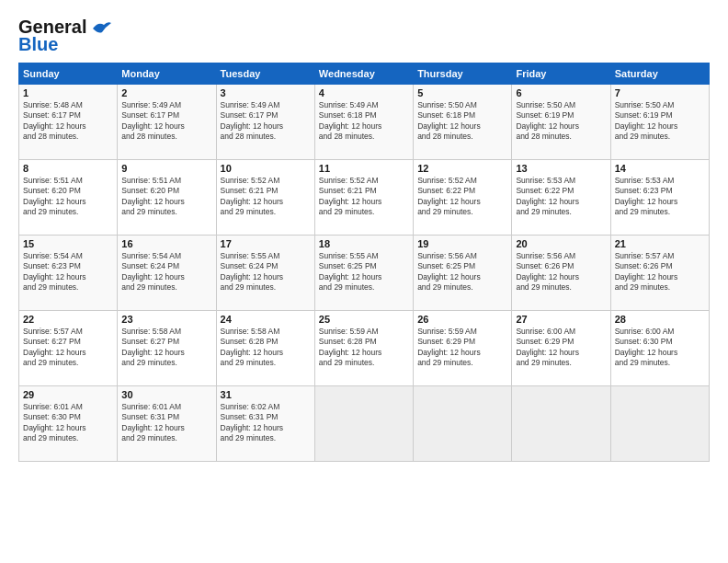 This screenshot has height=563, width=728. What do you see at coordinates (167, 424) in the screenshot?
I see `day-cell: 30Sunrise: 6:01 AM Sunset: 6:31 PM Dayli…` at bounding box center [167, 424].